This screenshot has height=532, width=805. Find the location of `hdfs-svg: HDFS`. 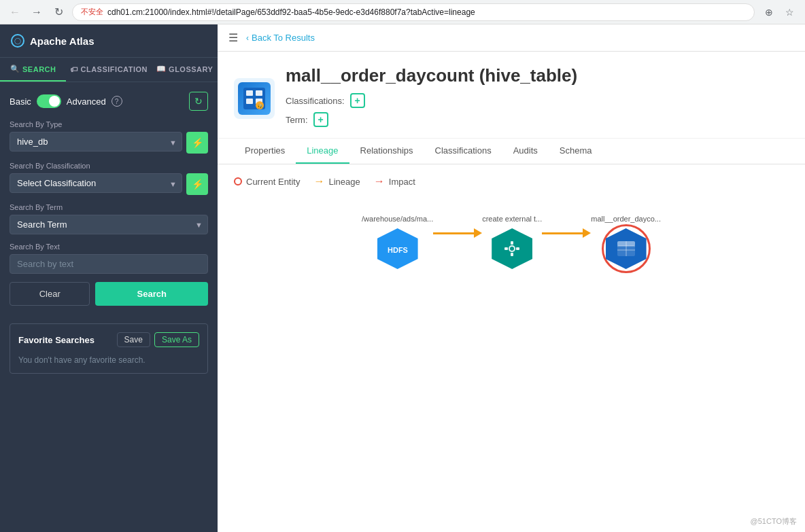

hdfs-svg: HDFS is located at coordinates (398, 249).